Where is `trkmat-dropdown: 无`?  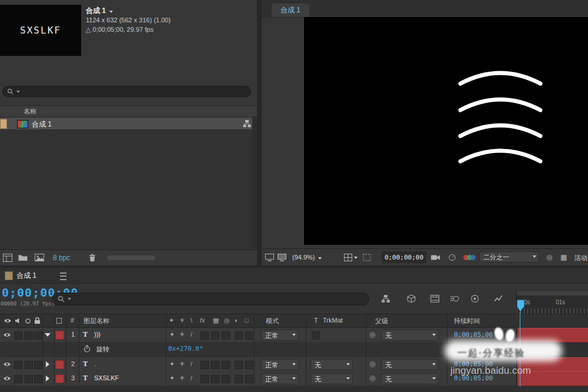 trkmat-dropdown: 无 is located at coordinates (332, 365).